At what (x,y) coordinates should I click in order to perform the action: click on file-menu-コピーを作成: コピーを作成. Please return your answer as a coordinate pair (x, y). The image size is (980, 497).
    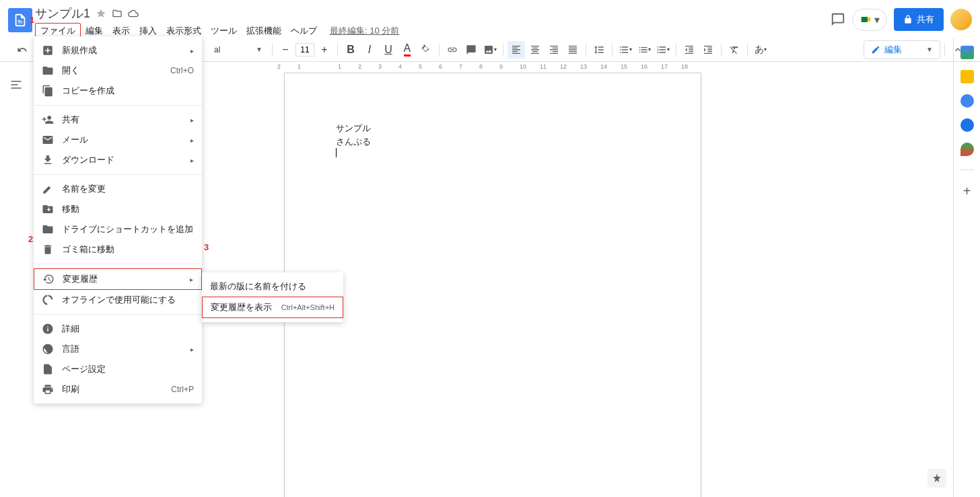
    Looking at the image, I should click on (118, 91).